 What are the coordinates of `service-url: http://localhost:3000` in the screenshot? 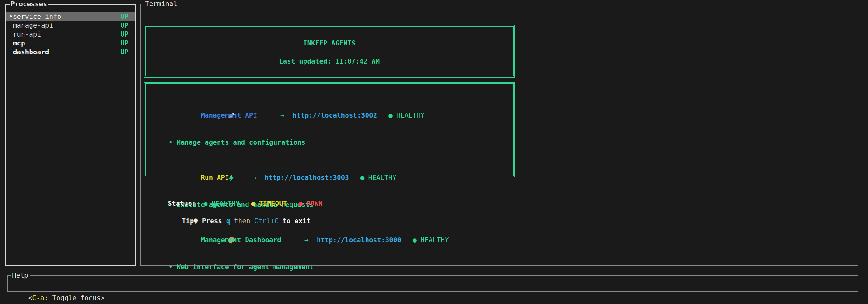 It's located at (359, 240).